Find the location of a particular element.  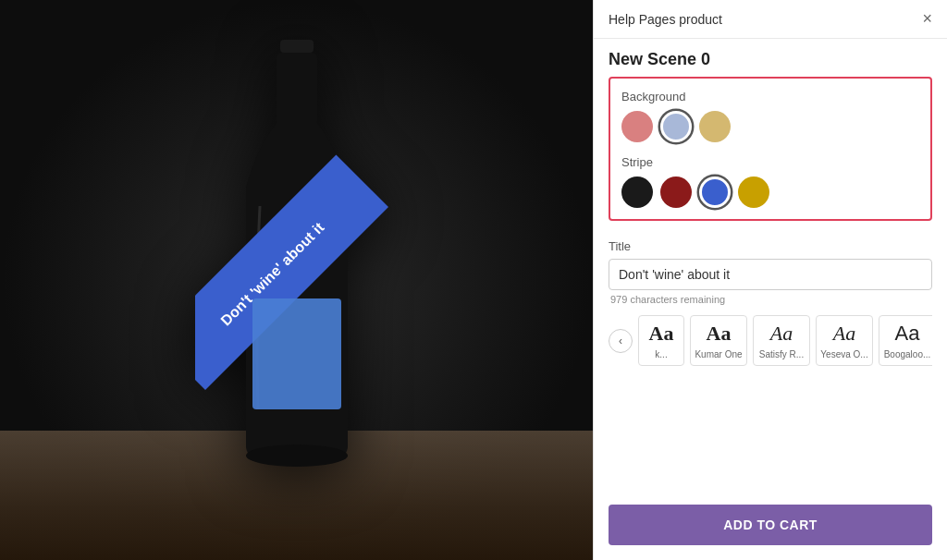

background-label: Background is located at coordinates (770, 96).